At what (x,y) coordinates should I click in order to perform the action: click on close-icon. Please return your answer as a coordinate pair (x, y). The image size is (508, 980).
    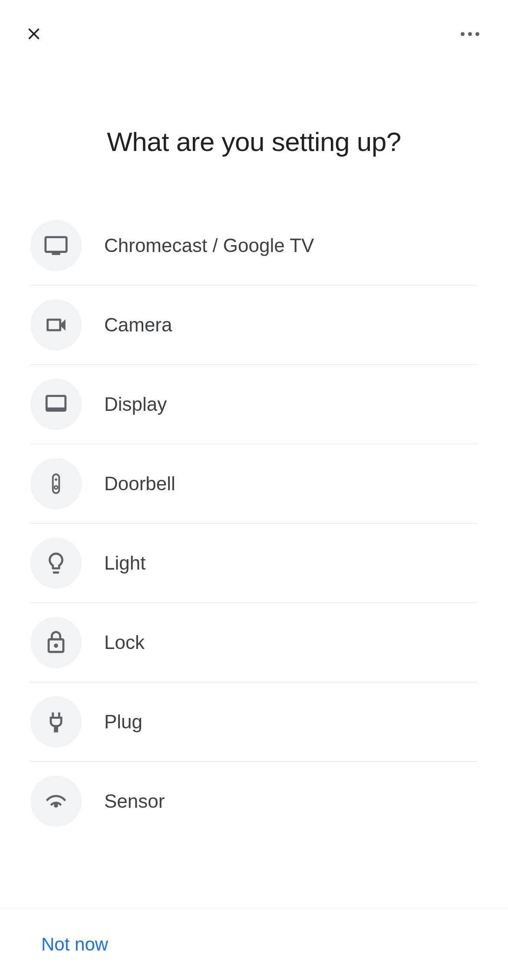
    Looking at the image, I should click on (34, 34).